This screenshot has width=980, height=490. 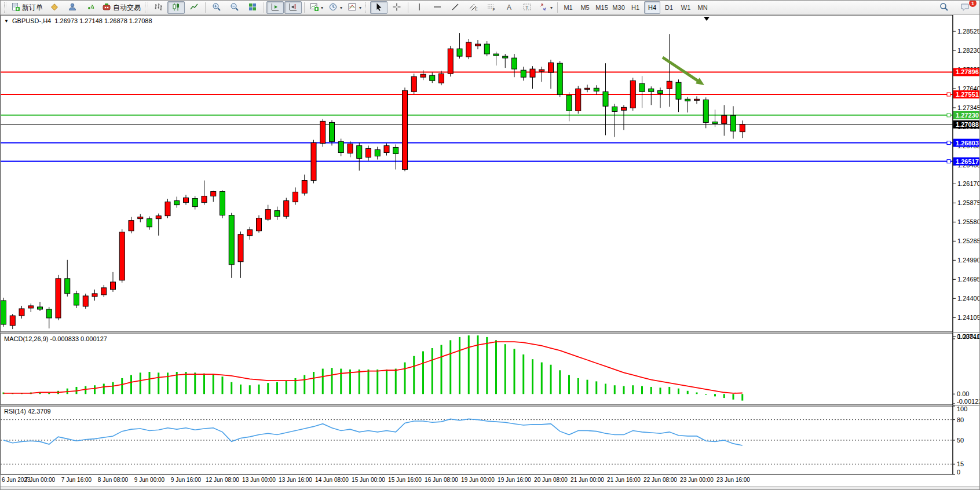 What do you see at coordinates (194, 8) in the screenshot?
I see `line-chart-mode-button` at bounding box center [194, 8].